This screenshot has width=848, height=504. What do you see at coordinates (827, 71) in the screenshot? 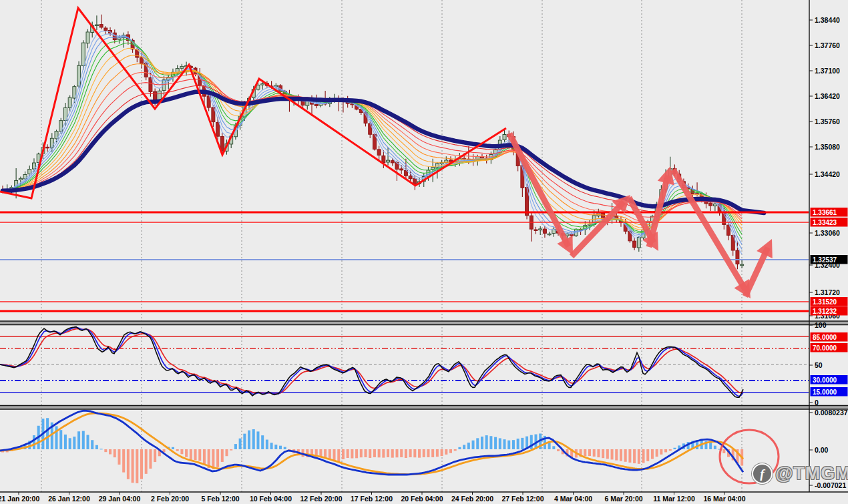
I see `y-axis-label: 1.37100` at bounding box center [827, 71].